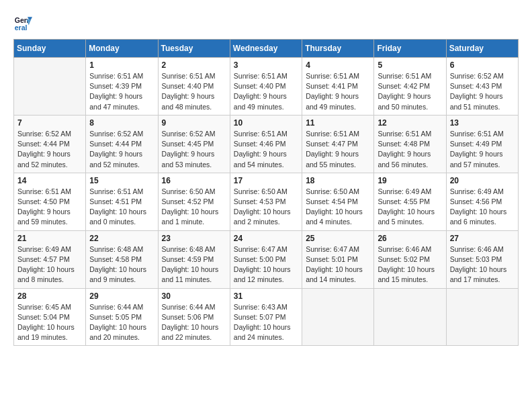 This screenshot has height=411, width=532. Describe the element at coordinates (122, 238) in the screenshot. I see `day-number: 22` at that location.